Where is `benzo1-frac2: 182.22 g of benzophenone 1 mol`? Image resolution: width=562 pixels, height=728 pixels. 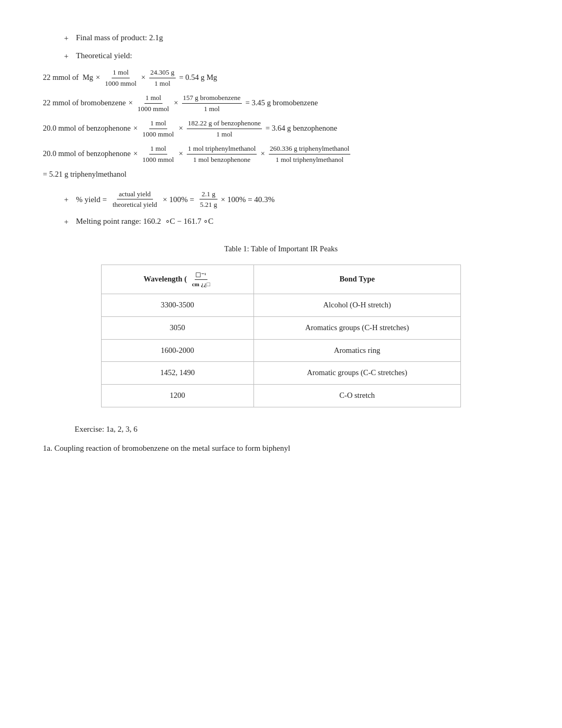 benzo1-frac2: 182.22 g of benzophenone 1 mol is located at coordinates (224, 129).